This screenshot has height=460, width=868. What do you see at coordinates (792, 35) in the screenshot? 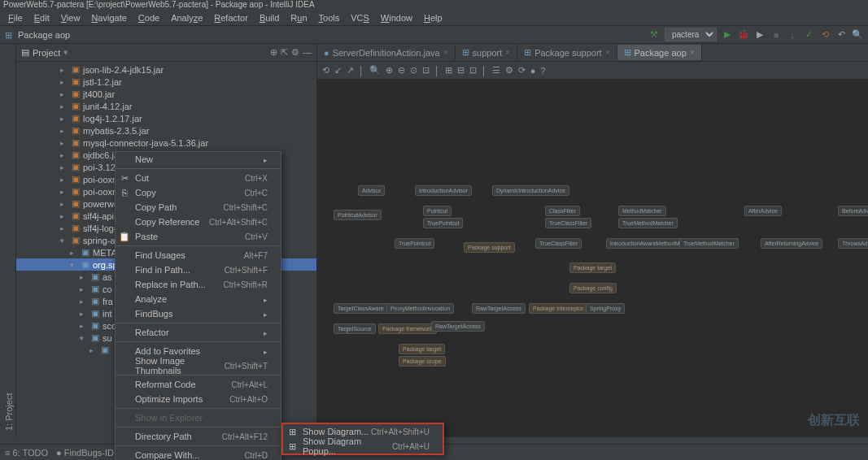
I see `vcs-update-icon: ↓` at bounding box center [792, 35].